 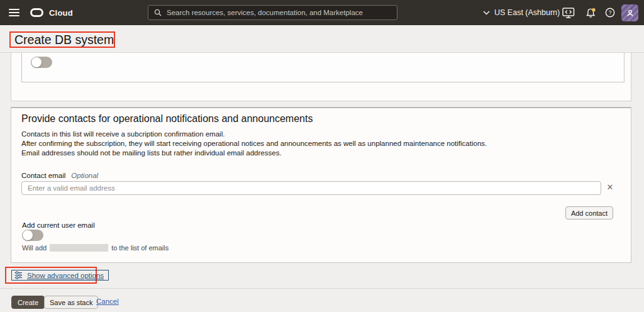 What do you see at coordinates (71, 302) in the screenshot?
I see `save-as-stack-button: Save as stack` at bounding box center [71, 302].